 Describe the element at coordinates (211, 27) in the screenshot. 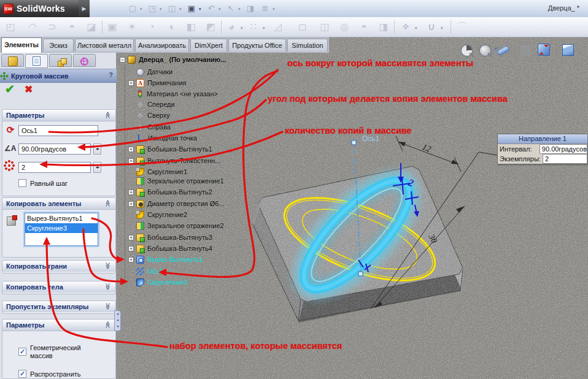

I see `boundary-cut-icon: ◩` at that location.